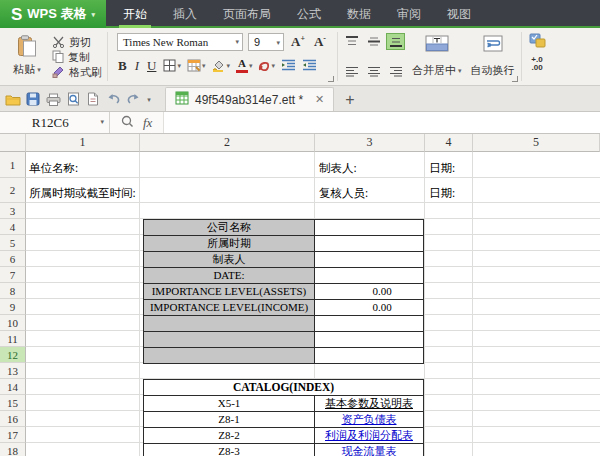  What do you see at coordinates (58, 43) in the screenshot?
I see `scissors-icon` at bounding box center [58, 43].